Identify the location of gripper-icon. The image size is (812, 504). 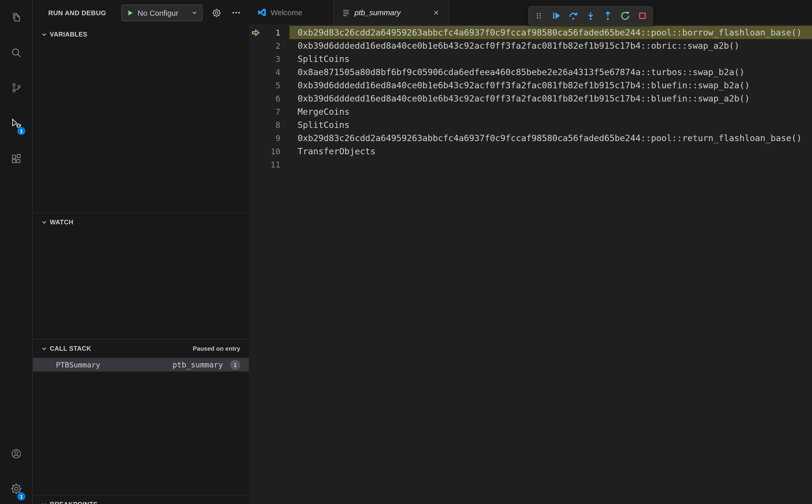
(539, 16).